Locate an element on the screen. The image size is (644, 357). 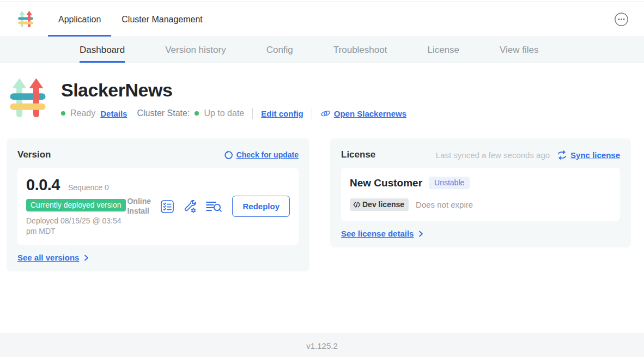
sync-license-link: Sync license is located at coordinates (588, 155).